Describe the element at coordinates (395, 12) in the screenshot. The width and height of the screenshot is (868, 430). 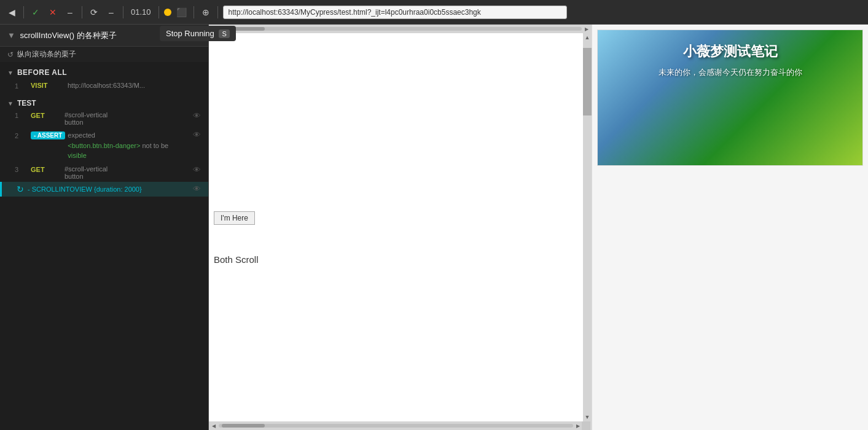
I see `url-bar` at that location.